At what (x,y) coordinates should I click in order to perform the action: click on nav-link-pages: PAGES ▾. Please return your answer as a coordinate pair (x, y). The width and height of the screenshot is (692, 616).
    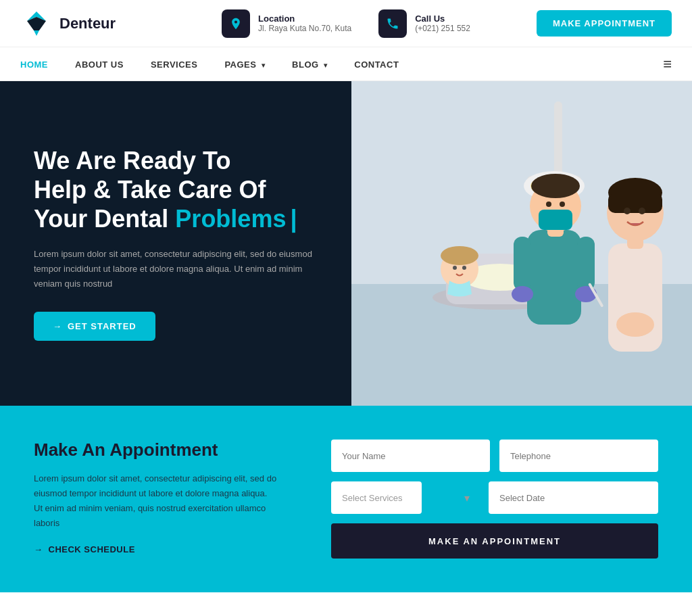
    Looking at the image, I should click on (245, 65).